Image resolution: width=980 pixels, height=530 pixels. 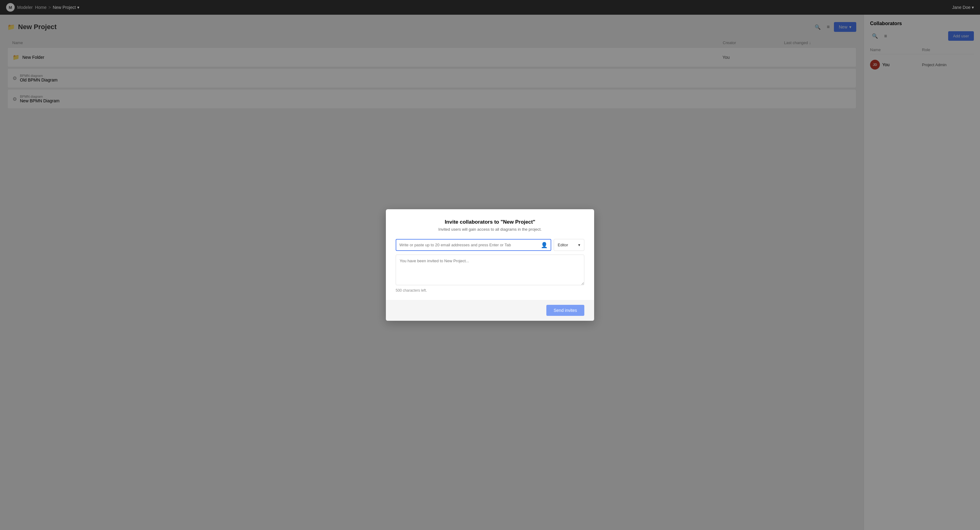 What do you see at coordinates (565, 310) in the screenshot?
I see `send-invites-button: Send invites` at bounding box center [565, 310].